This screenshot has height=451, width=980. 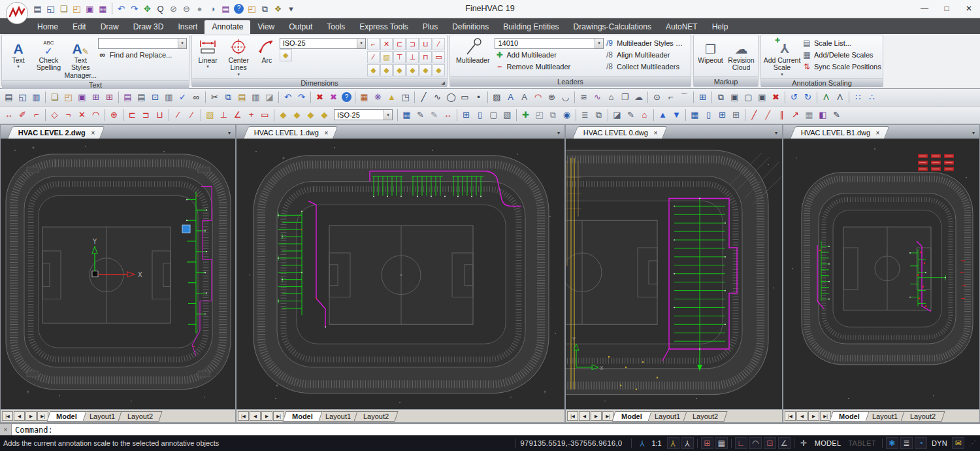 What do you see at coordinates (708, 115) in the screenshot?
I see `door-2-icon: ▯` at bounding box center [708, 115].